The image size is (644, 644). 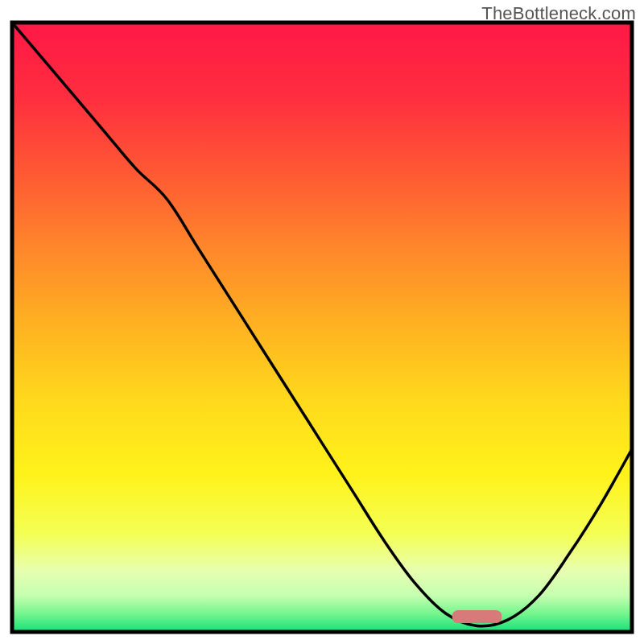 I want to click on watermark-text: TheBottleneck.com, so click(x=559, y=14).